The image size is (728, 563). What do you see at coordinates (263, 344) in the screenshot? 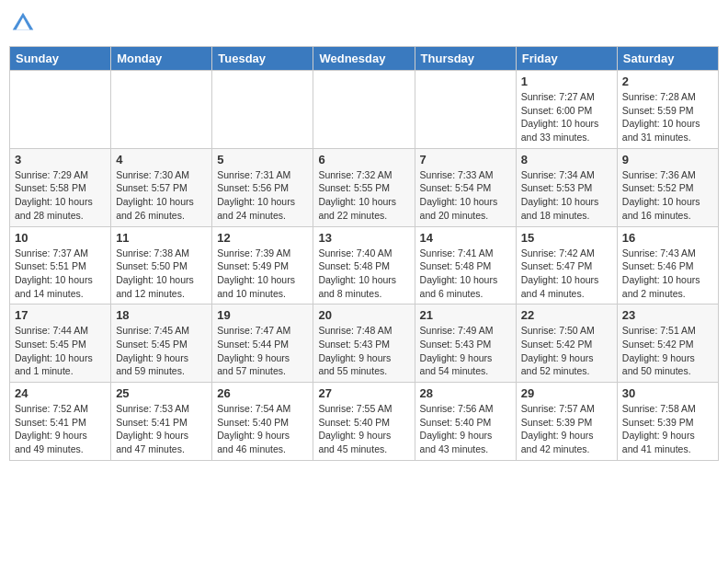
I see `calendar-cell: 19Sunrise: 7:47 AM Sunset: 5:44 PM Dayli…` at bounding box center [263, 344].